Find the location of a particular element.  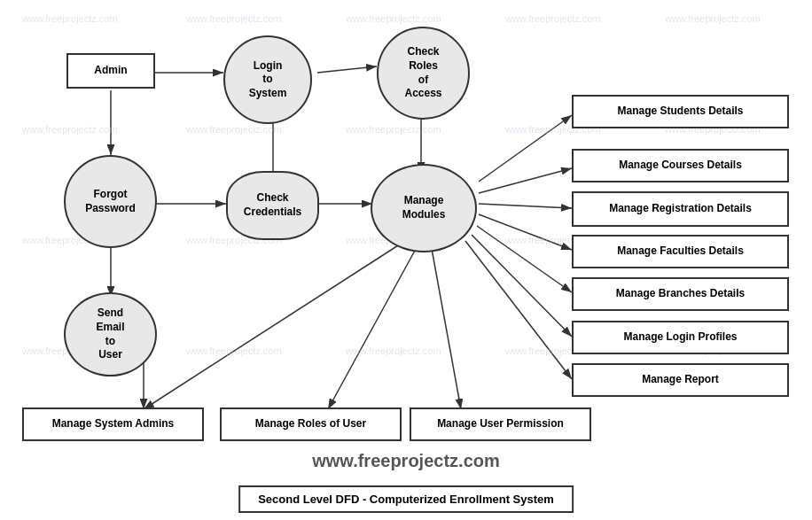

manage-permission-node: Manage User Permission is located at coordinates (500, 424).